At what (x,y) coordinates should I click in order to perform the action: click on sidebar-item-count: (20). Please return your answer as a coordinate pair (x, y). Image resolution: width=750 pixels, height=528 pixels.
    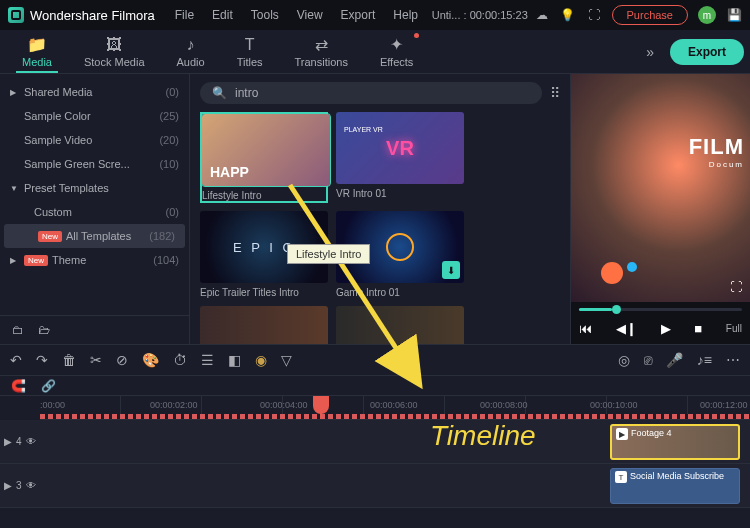
    Looking at the image, I should click on (169, 140).